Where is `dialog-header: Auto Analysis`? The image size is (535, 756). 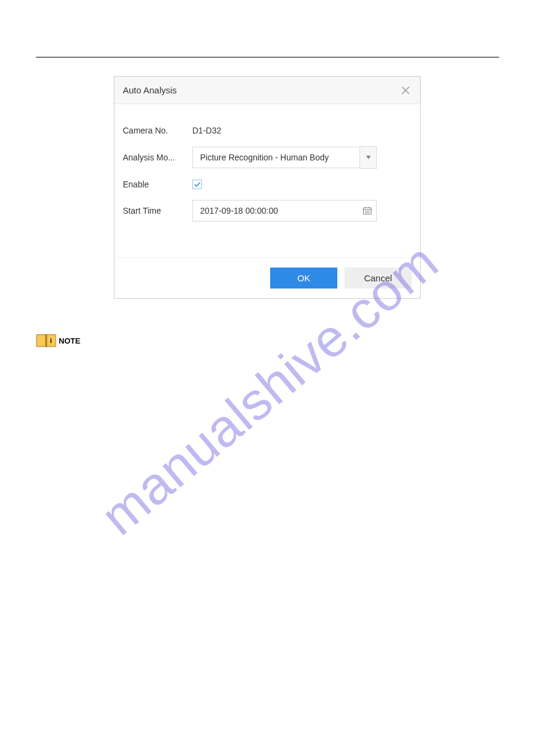
dialog-header: Auto Analysis is located at coordinates (267, 90).